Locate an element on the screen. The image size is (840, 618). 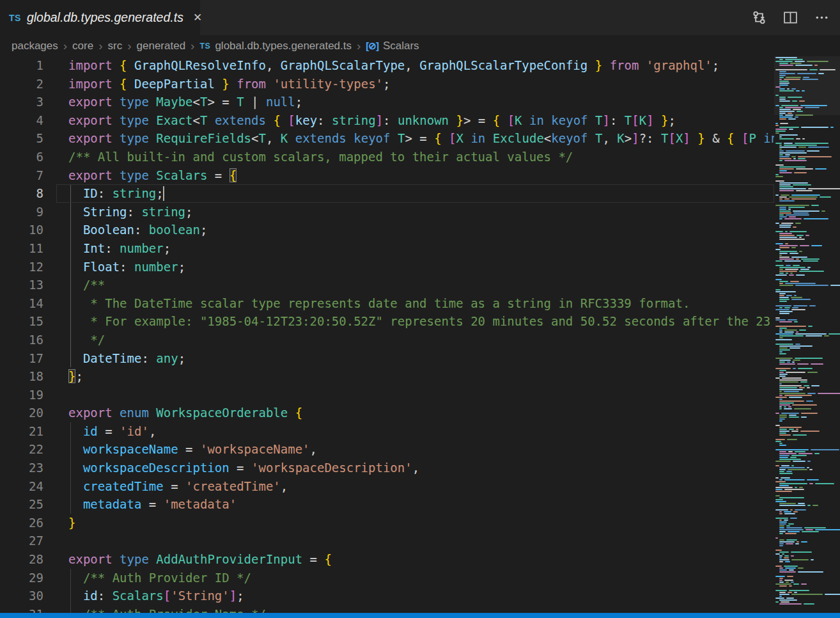
code-line-3: 3export type Maybe<T> = T | null; is located at coordinates (387, 102).